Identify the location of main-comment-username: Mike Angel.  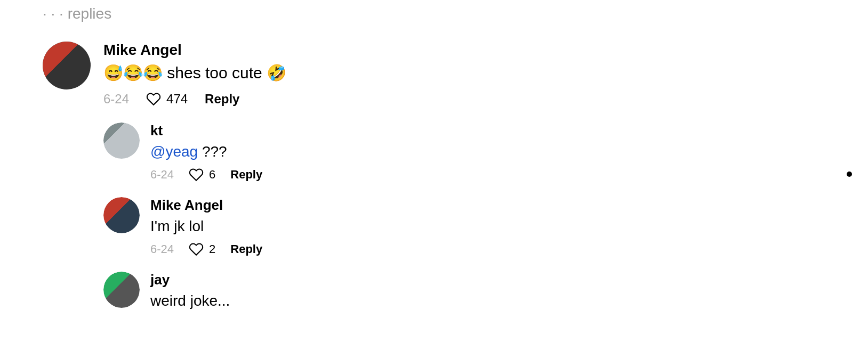
(195, 50).